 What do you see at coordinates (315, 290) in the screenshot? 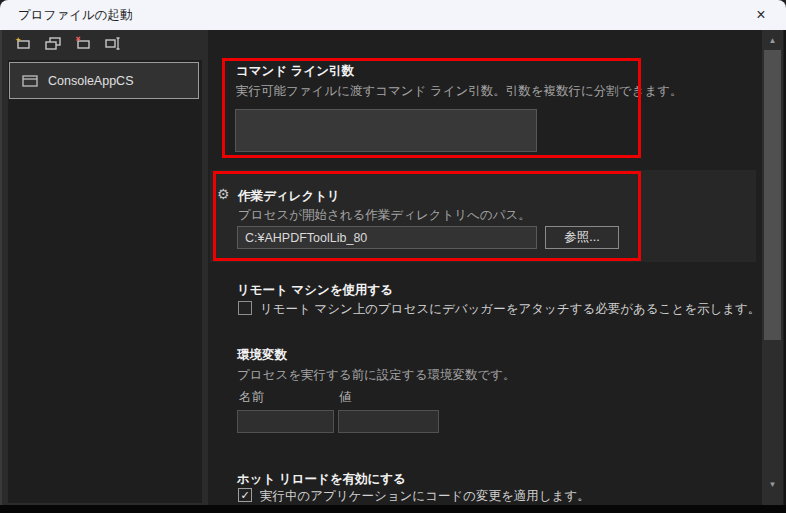
I see `remote-machine-title: リモート マシンを使用する` at bounding box center [315, 290].